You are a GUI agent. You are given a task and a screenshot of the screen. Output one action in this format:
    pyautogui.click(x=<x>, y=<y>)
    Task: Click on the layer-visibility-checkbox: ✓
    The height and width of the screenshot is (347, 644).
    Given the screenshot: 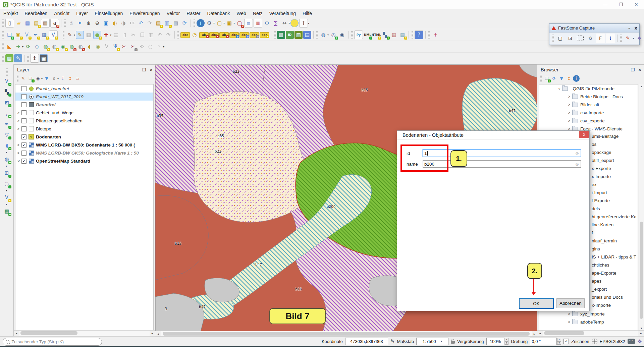 What is the action you would take?
    pyautogui.click(x=24, y=137)
    